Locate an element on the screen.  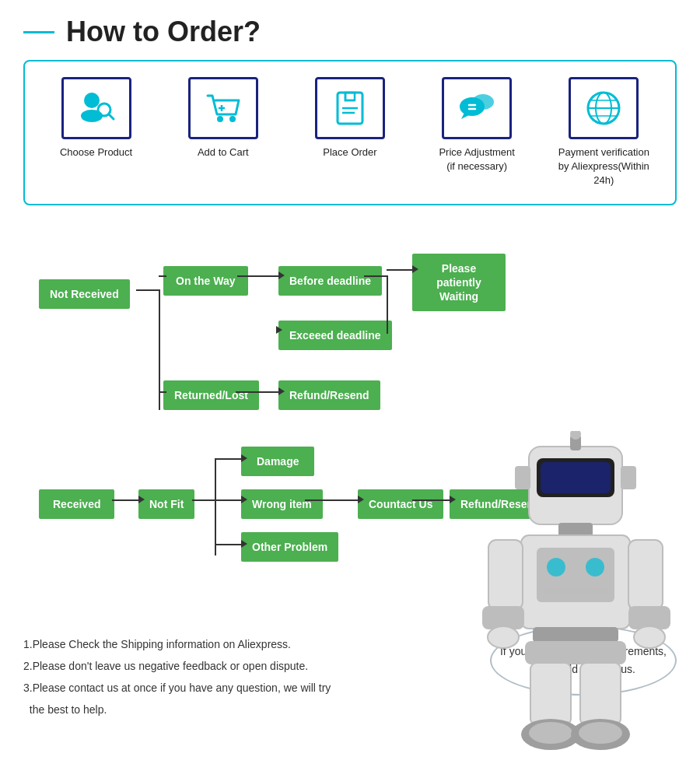
arrow-wi-cu is located at coordinates (361, 499).